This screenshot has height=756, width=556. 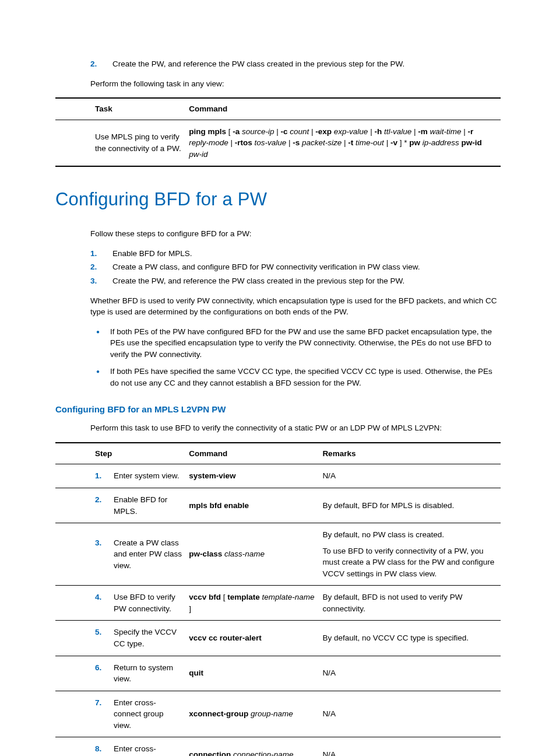 I want to click on step-text: Create a PW class, and configure BFD for…, so click(x=266, y=267).